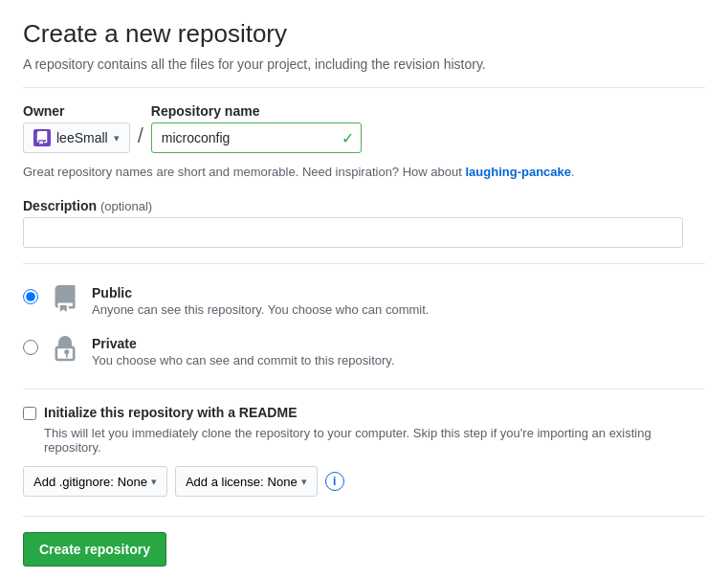 This screenshot has height=578, width=728. Describe the element at coordinates (364, 264) in the screenshot. I see `divider-visibility` at that location.